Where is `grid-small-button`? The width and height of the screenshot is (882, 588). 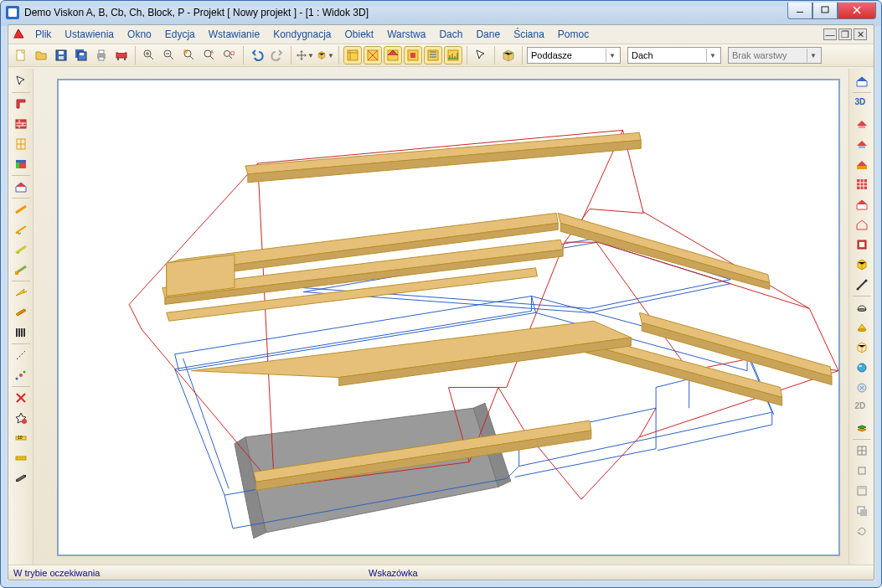 grid-small-button is located at coordinates (862, 451).